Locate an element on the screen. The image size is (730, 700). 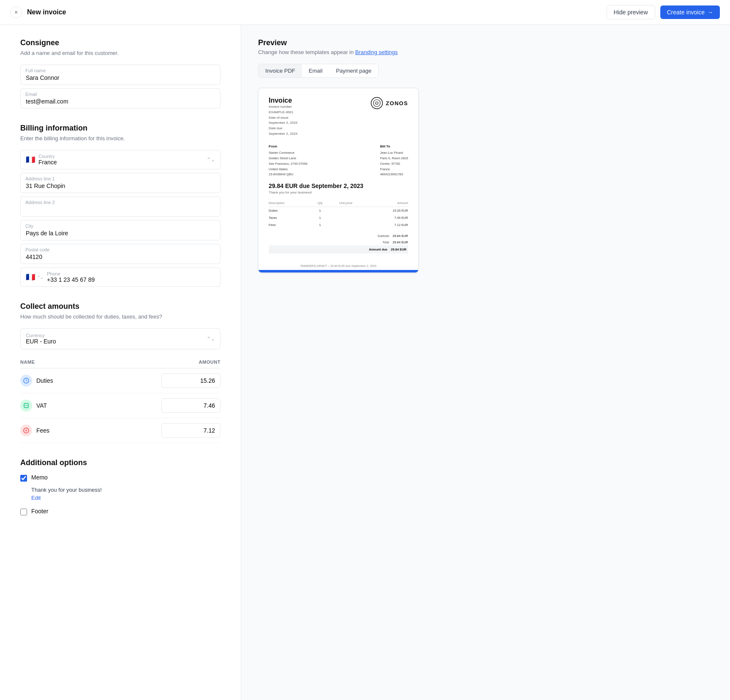
invoice-from-id: 23-8439843 QBU is located at coordinates (288, 175).